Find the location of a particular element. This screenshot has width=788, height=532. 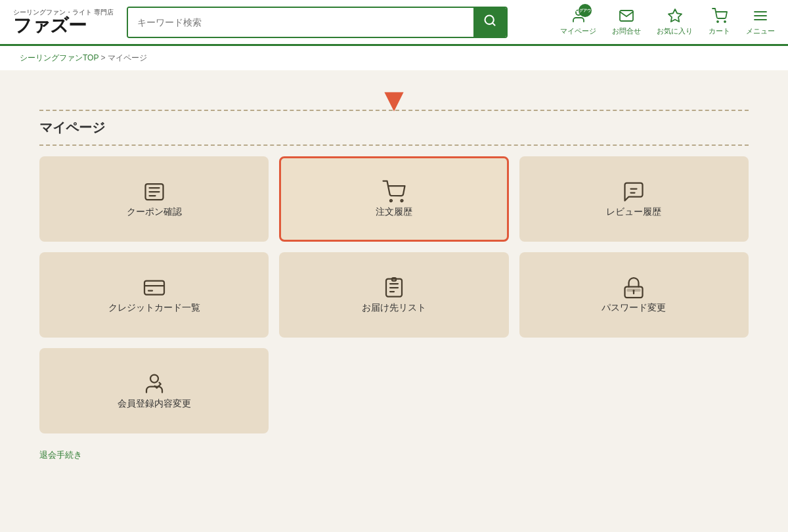

credit-card-card: クレジットカード一覧 is located at coordinates (154, 295).